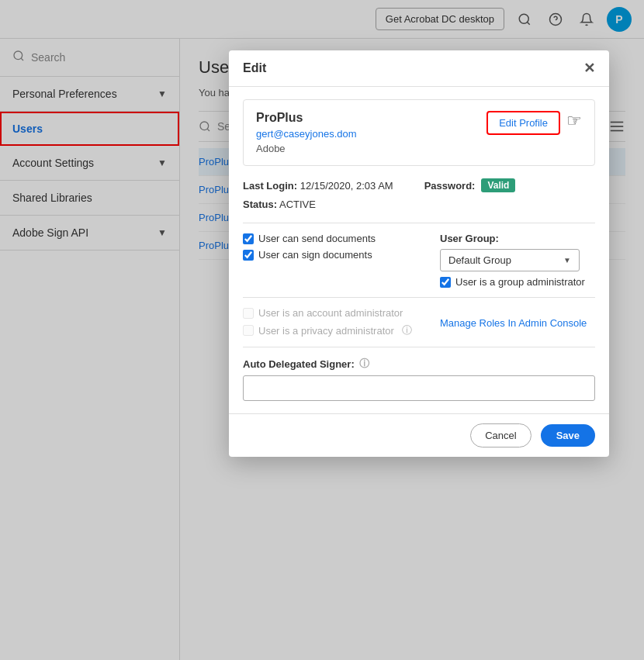 This screenshot has width=644, height=660. What do you see at coordinates (419, 261) in the screenshot?
I see `checkboxes-usergroup-section: User can send documents User can sign do…` at bounding box center [419, 261].